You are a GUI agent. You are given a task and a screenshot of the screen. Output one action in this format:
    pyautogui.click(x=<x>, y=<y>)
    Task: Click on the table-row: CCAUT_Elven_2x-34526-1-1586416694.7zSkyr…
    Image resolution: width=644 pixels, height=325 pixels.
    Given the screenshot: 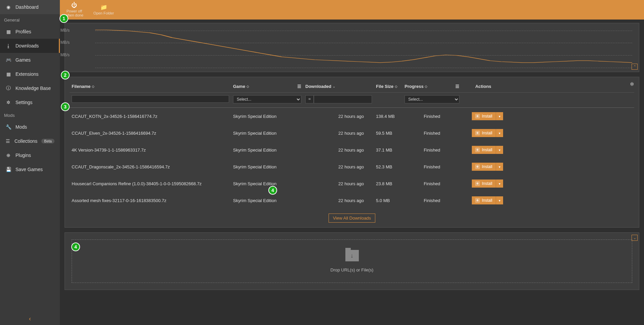 What is the action you would take?
    pyautogui.click(x=352, y=133)
    